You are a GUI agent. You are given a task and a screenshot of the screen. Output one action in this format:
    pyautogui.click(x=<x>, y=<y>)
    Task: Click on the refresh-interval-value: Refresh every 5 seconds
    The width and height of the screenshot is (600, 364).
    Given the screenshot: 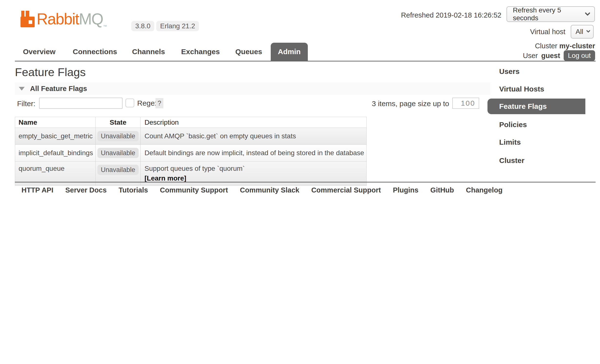 What is the action you would take?
    pyautogui.click(x=549, y=14)
    